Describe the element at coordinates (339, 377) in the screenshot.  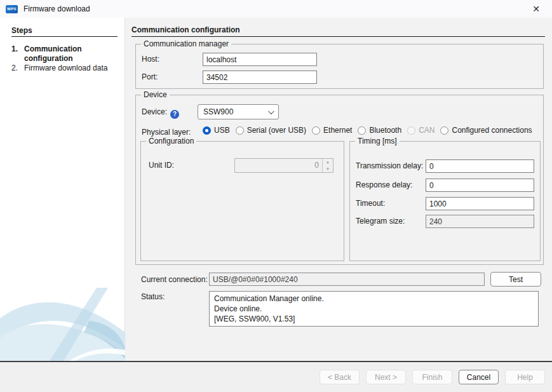
I see `back-button: < Back` at that location.